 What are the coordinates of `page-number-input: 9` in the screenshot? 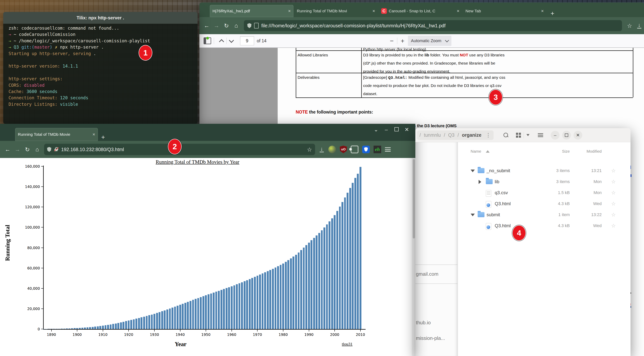 It's located at (247, 41).